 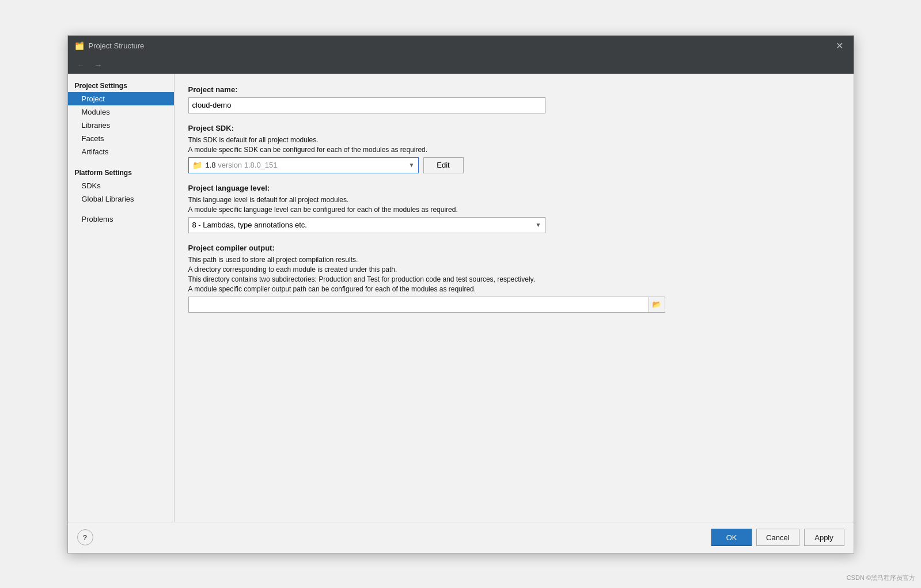 What do you see at coordinates (85, 537) in the screenshot?
I see `help-button: ?` at bounding box center [85, 537].